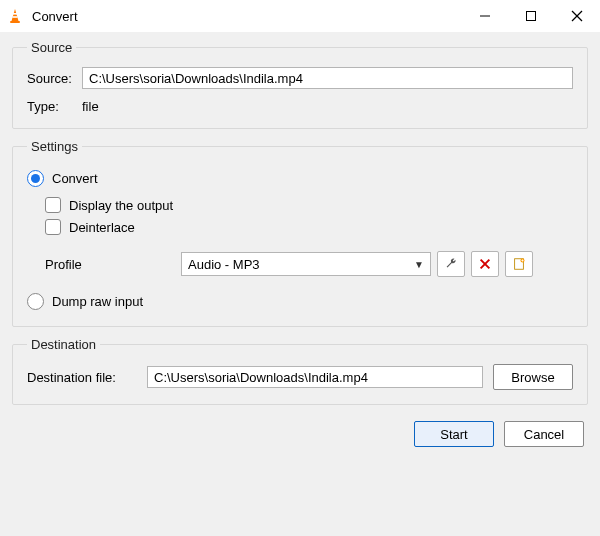 The width and height of the screenshot is (600, 536). What do you see at coordinates (533, 377) in the screenshot?
I see `browse-button: Browse` at bounding box center [533, 377].